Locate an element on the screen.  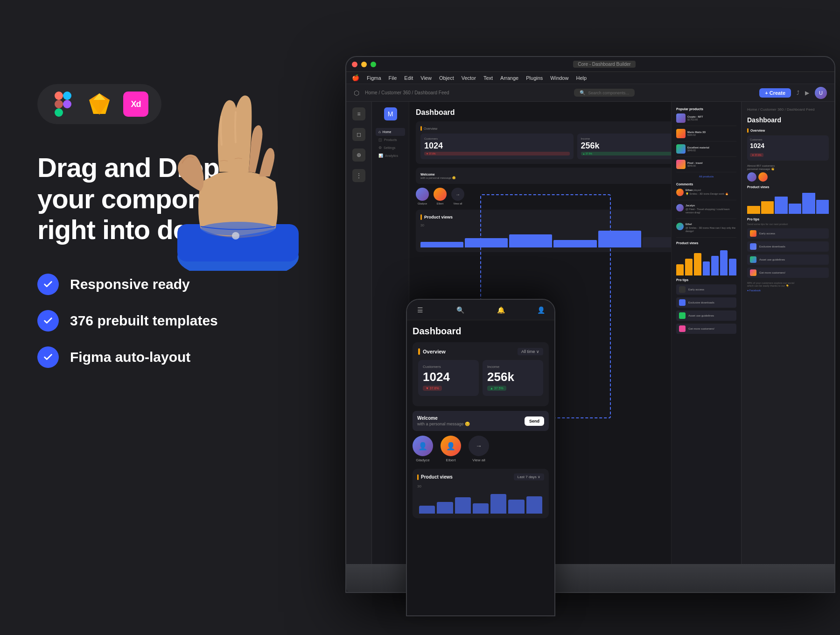
phone-chart-label: 30 is located at coordinates (481, 487).